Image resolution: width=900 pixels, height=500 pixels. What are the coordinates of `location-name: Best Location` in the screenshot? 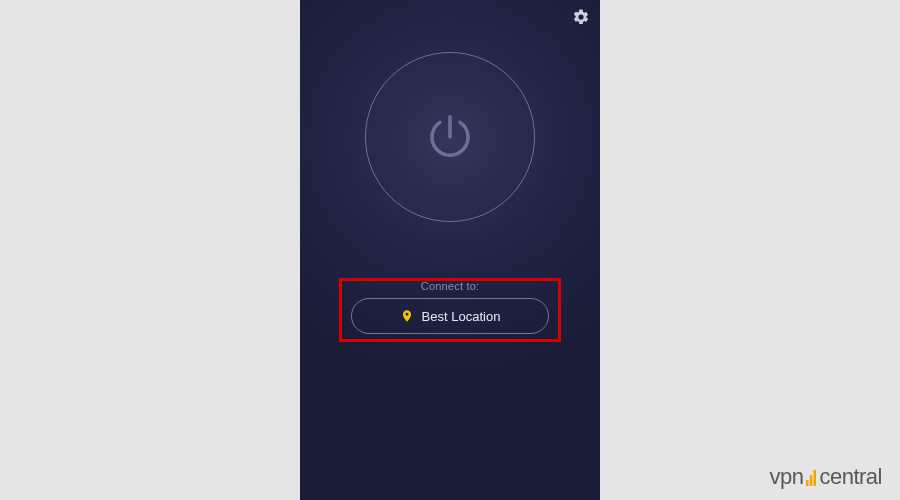 It's located at (462, 316).